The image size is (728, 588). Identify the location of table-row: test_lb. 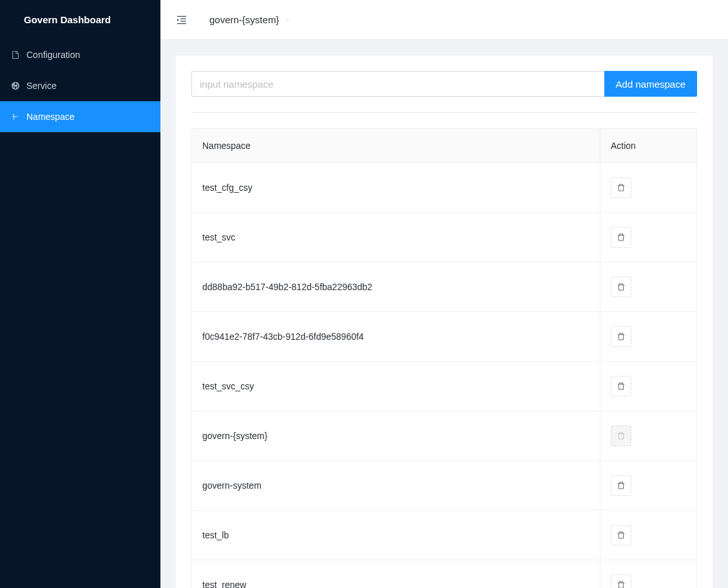
(445, 535).